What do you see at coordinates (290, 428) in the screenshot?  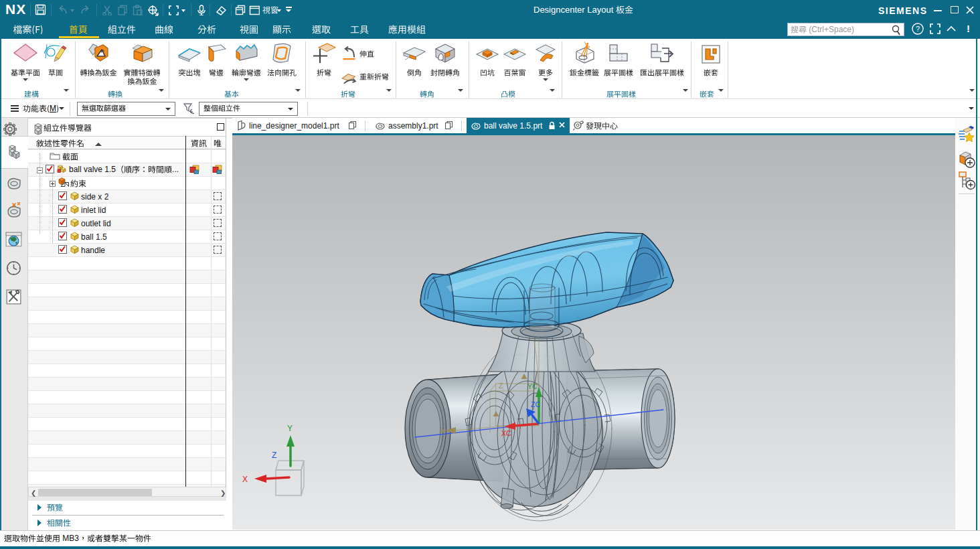 I see `svg-text: Y` at bounding box center [290, 428].